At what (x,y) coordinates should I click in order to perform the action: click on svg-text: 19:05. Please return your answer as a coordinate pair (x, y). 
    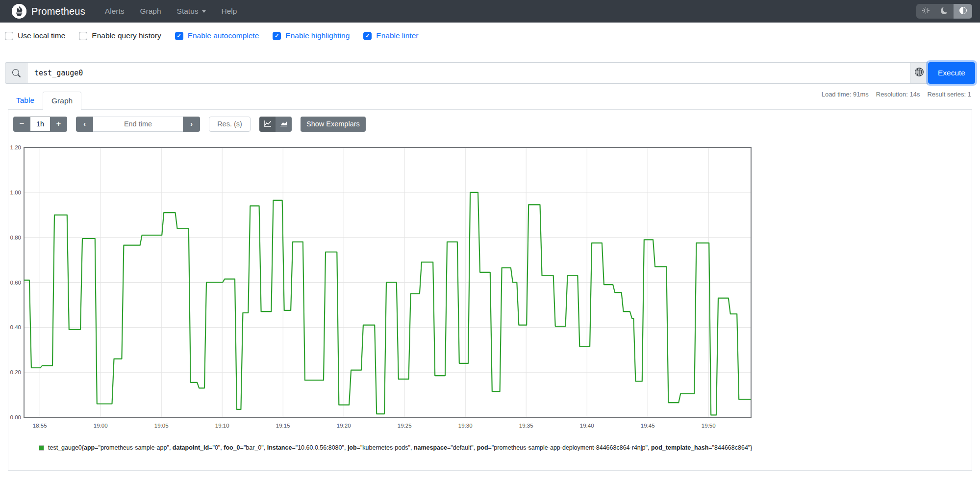
    Looking at the image, I should click on (162, 426).